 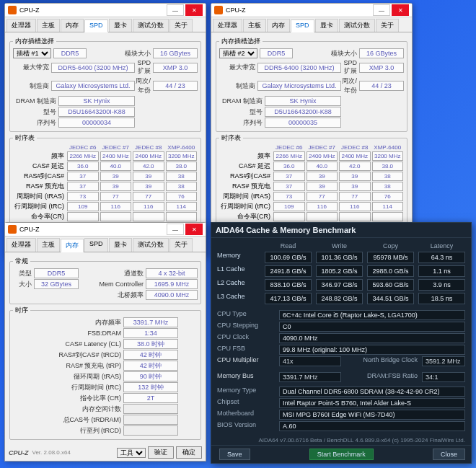 I want to click on timing-row-label: 周期时间 (tRAS), so click(x=246, y=196).